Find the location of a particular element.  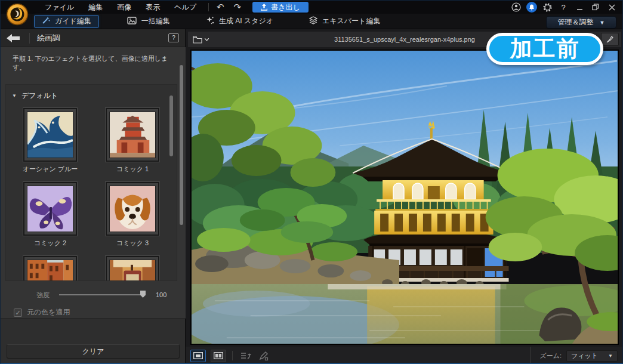

tab-sparkle: 生成 AI スタジオ is located at coordinates (240, 21).